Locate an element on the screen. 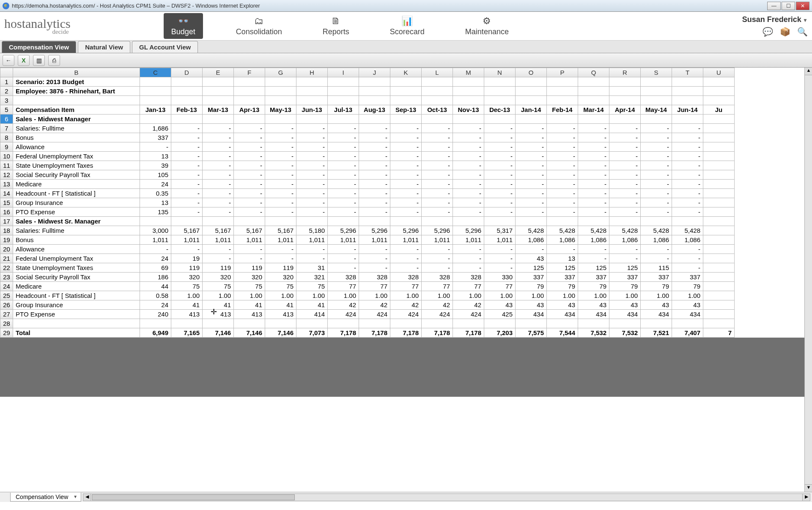 This screenshot has width=812, height=510. cell: 414 is located at coordinates (312, 314).